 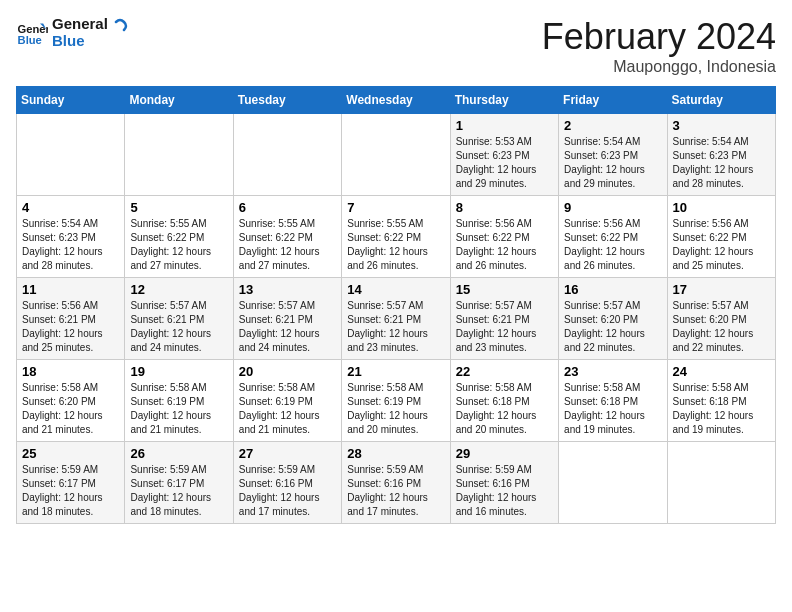 I want to click on weekday-header-sunday: Sunday, so click(x=71, y=100).